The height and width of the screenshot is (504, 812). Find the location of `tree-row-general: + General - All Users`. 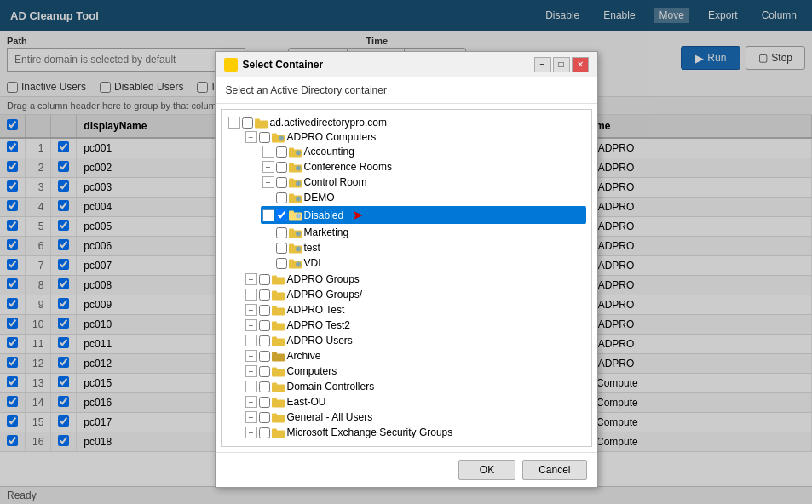

tree-row-general: + General - All Users is located at coordinates (415, 417).